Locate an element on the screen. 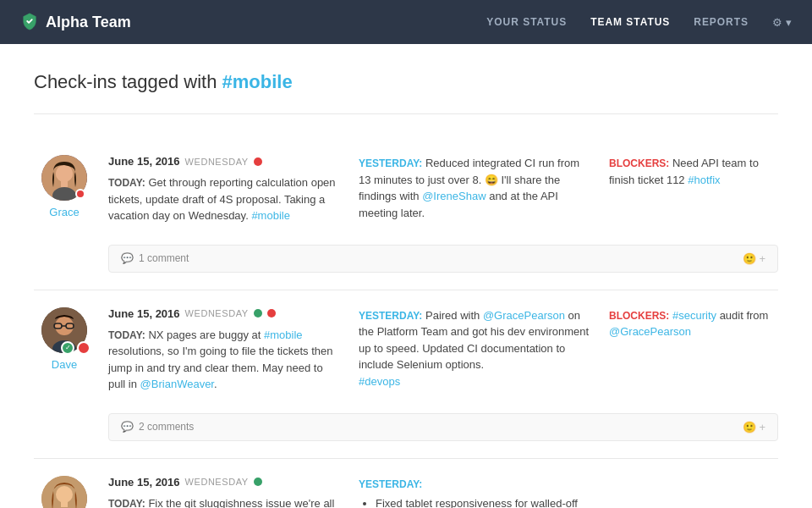 Image resolution: width=812 pixels, height=508 pixels. dave-yesterday-col: YESTERDAY: Paired with @GracePearson on … is located at coordinates (475, 351).